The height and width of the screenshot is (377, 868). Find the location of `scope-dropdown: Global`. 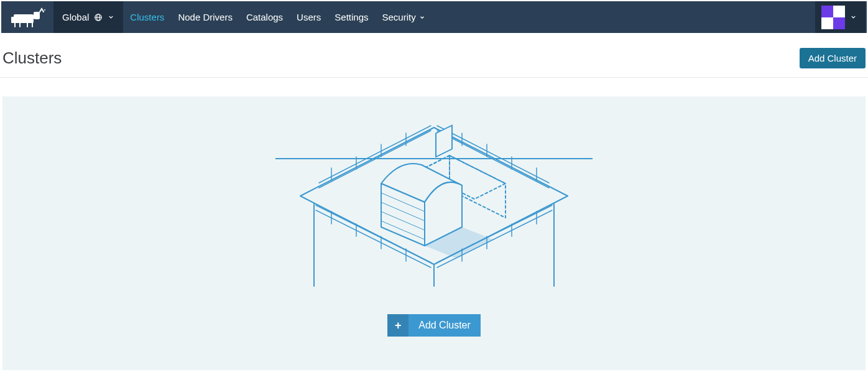

scope-dropdown: Global is located at coordinates (88, 17).